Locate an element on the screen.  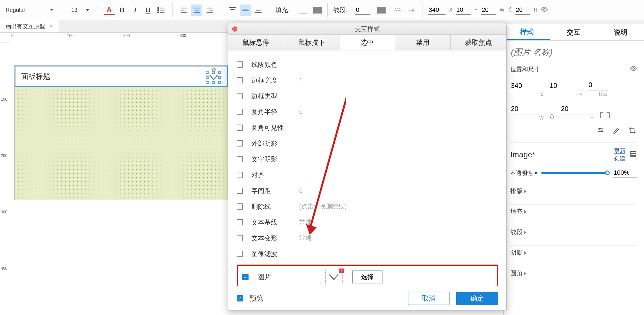
tab-notes: 说明 is located at coordinates (621, 32).